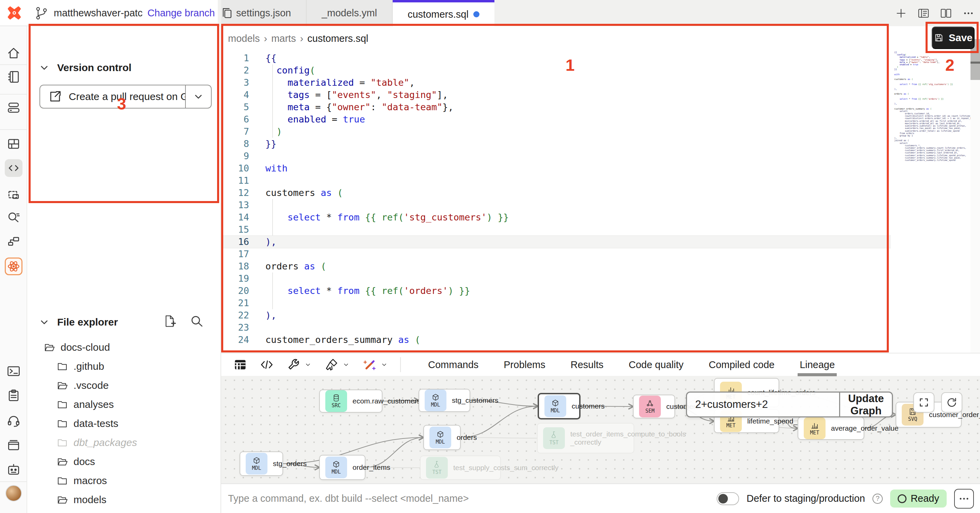  What do you see at coordinates (351, 401) in the screenshot?
I see `lineage-node-raw_customers: SRCecom.raw_customers` at bounding box center [351, 401].